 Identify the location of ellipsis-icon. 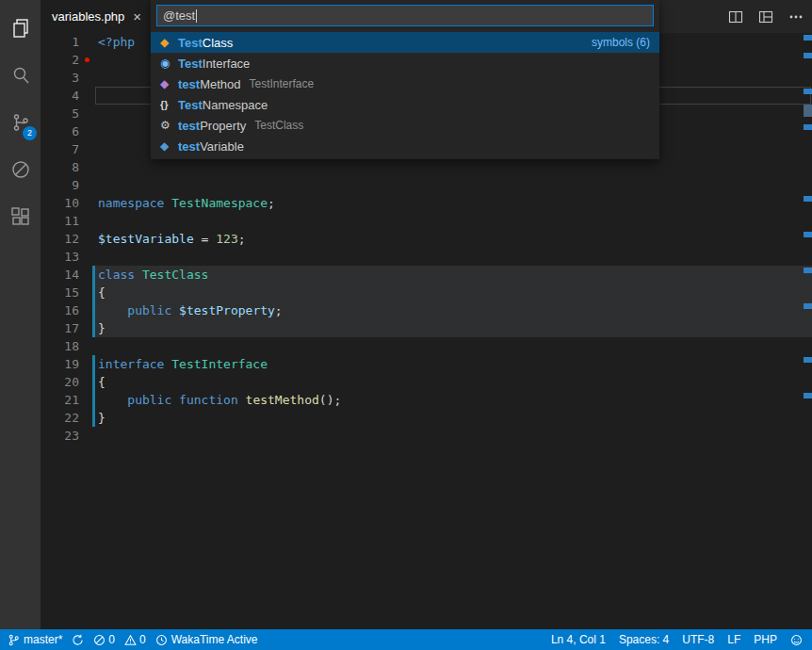
(796, 17).